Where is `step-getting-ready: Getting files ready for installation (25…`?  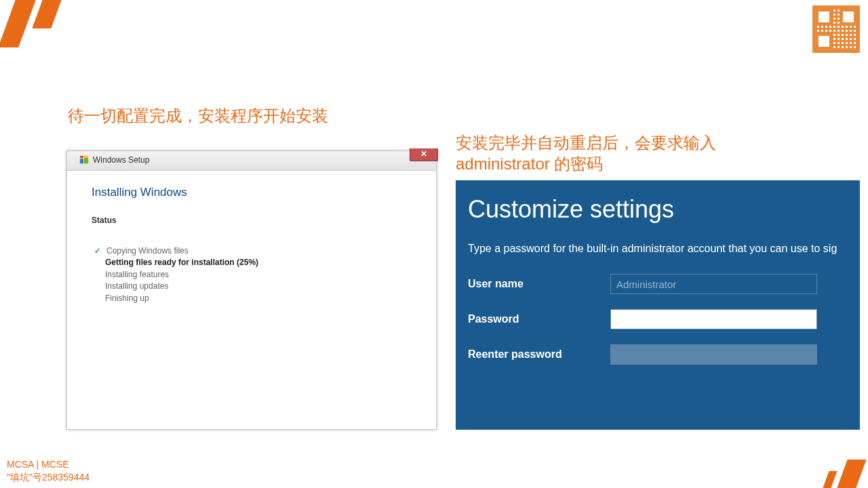 step-getting-ready: Getting files ready for installation (25… is located at coordinates (258, 263).